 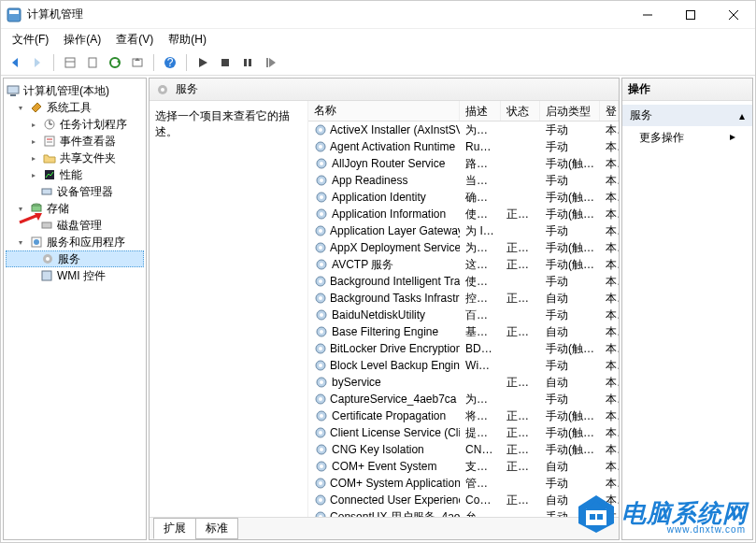 I want to click on service-row: COM+ Event System支持…正在…自动本, so click(x=464, y=466).